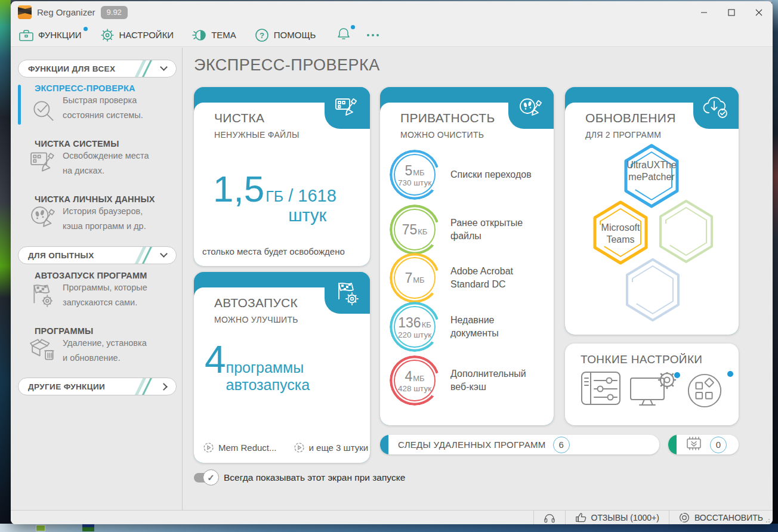 This screenshot has width=778, height=532. I want to click on maximize-button, so click(731, 12).